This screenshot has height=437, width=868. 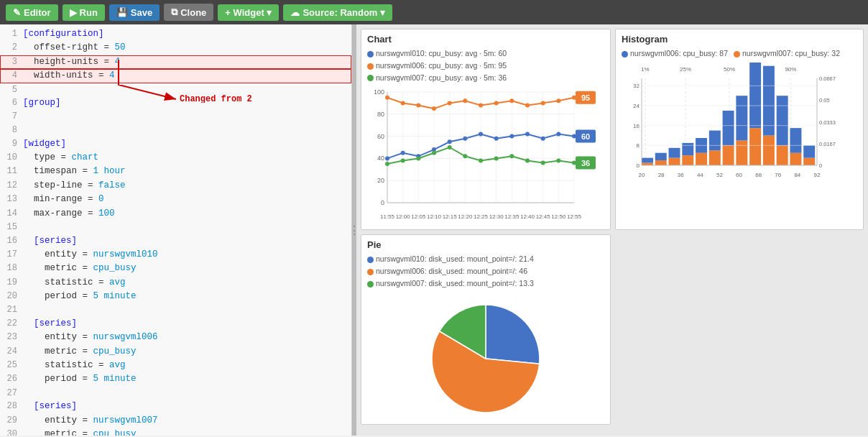 I want to click on save-icon: 💾, so click(x=122, y=13).